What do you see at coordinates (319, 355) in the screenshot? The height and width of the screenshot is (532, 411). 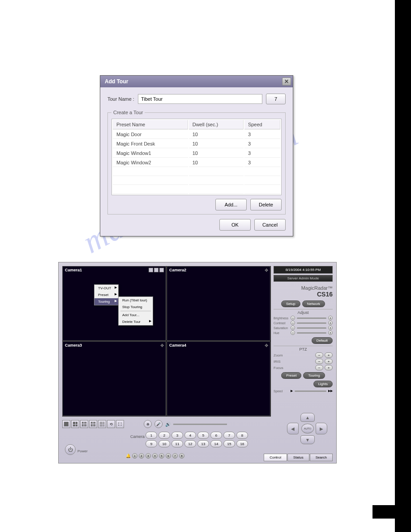 I see `zoom-out-button: −` at bounding box center [319, 355].